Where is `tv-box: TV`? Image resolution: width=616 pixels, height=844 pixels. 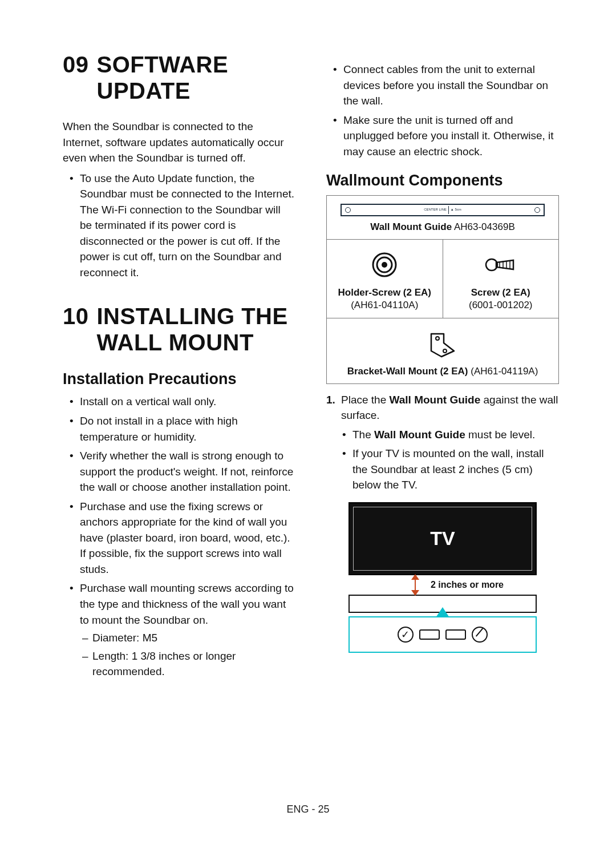
tv-box: TV is located at coordinates (443, 539).